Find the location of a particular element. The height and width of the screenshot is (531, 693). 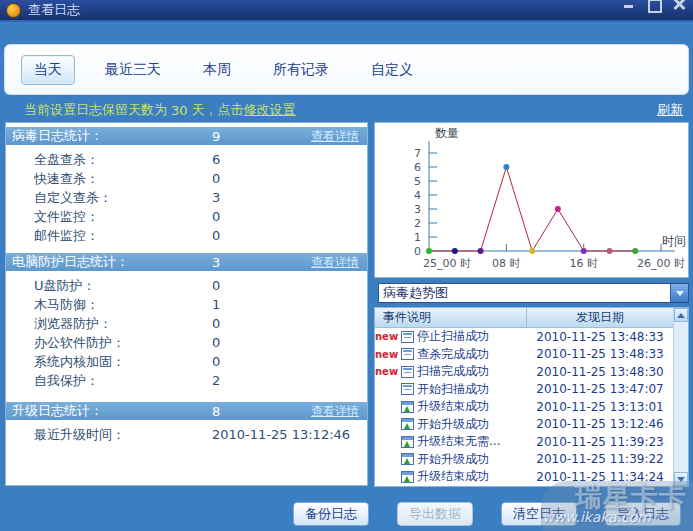

export-data-button: 导出数据 is located at coordinates (435, 514).